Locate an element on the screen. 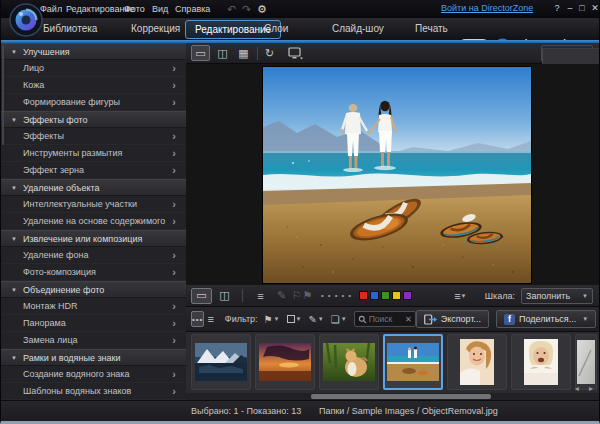 The height and width of the screenshot is (424, 600). single-compare-icon: ▭ is located at coordinates (202, 296).